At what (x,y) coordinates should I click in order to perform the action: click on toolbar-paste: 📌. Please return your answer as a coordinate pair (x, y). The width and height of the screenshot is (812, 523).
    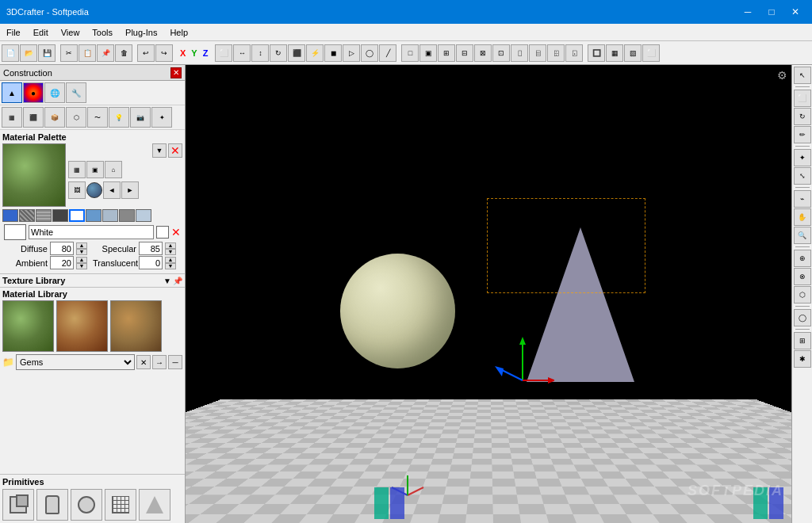
    Looking at the image, I should click on (105, 53).